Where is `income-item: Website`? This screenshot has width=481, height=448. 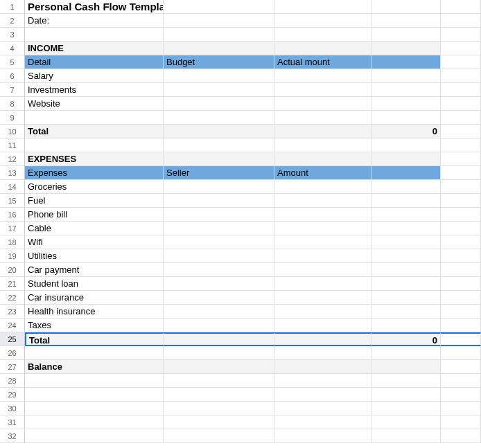 income-item: Website is located at coordinates (94, 104).